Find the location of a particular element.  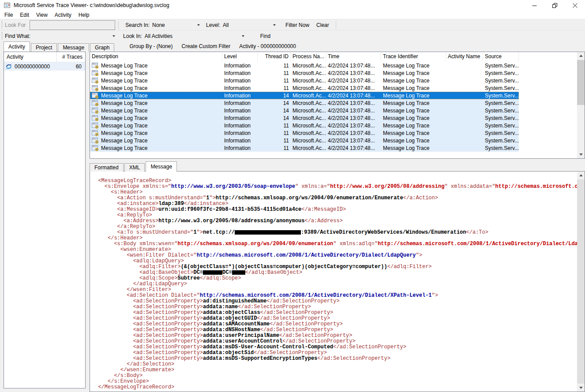

look-in-combobox: All Activities is located at coordinates (195, 36).